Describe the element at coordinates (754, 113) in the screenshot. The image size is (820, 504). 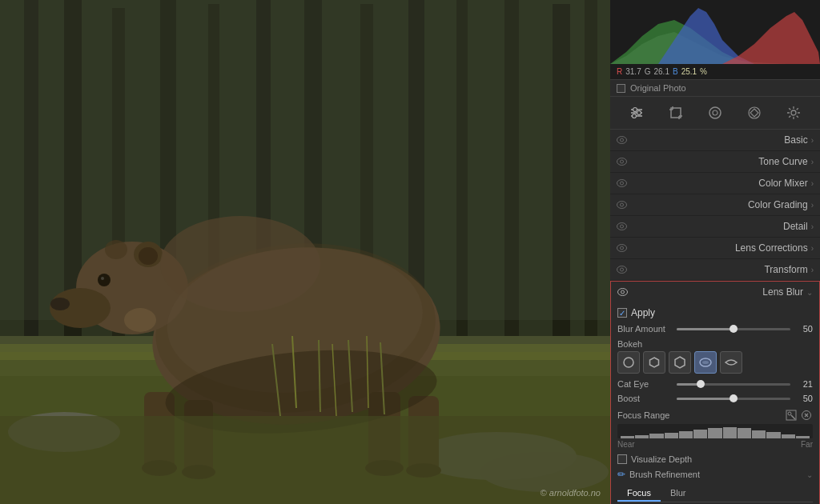
I see `toolbar-mask-icon` at that location.